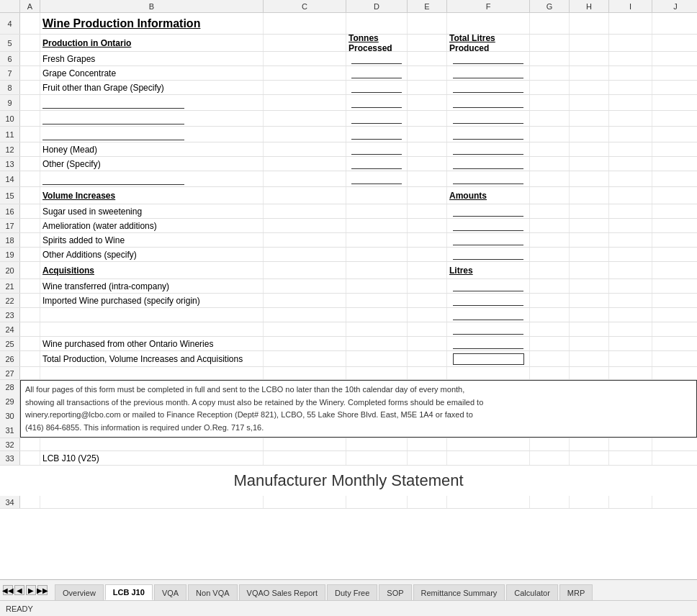 This screenshot has width=697, height=616. I want to click on cell-10b, so click(152, 118).